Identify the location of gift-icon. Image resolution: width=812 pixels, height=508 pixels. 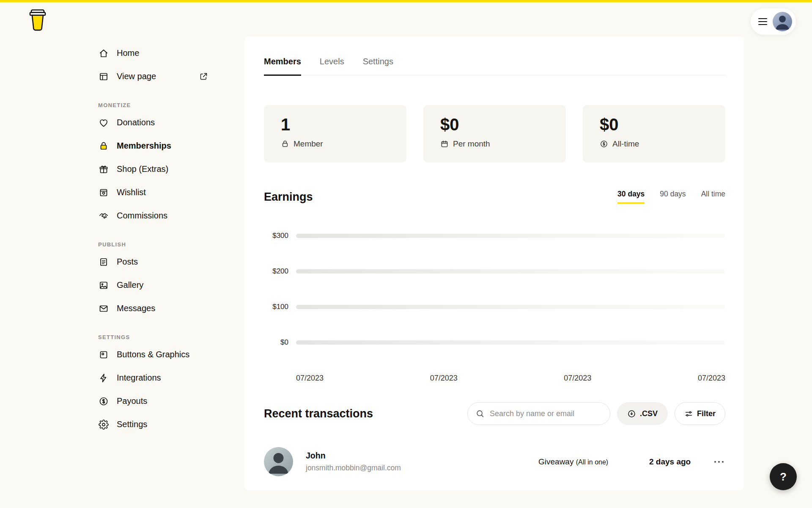
(104, 169).